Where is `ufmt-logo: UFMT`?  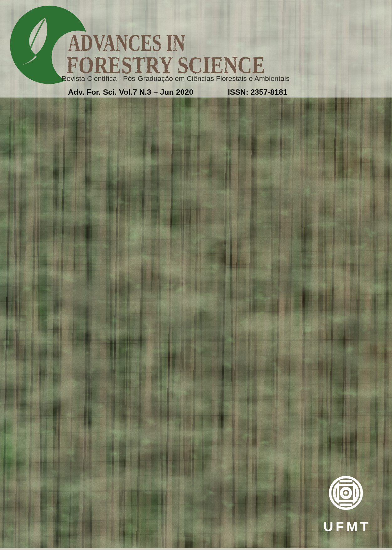
ufmt-logo: UFMT is located at coordinates (346, 504).